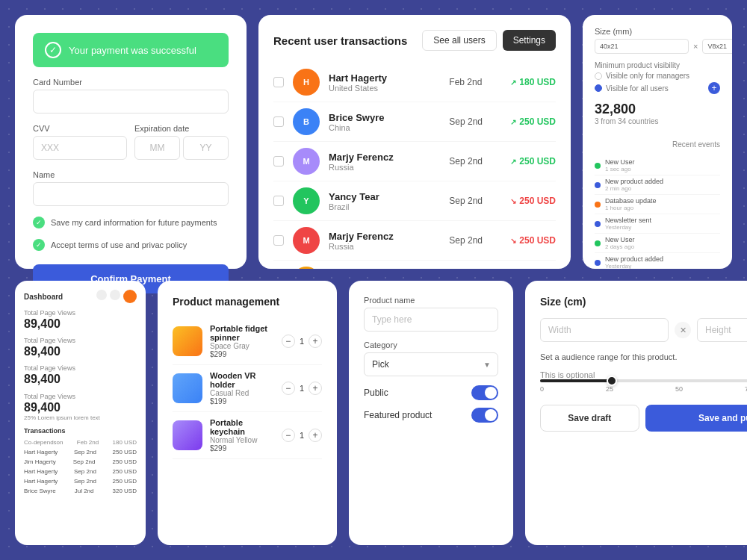  Describe the element at coordinates (81, 313) in the screenshot. I see `stat-label: Total Page Views` at that location.